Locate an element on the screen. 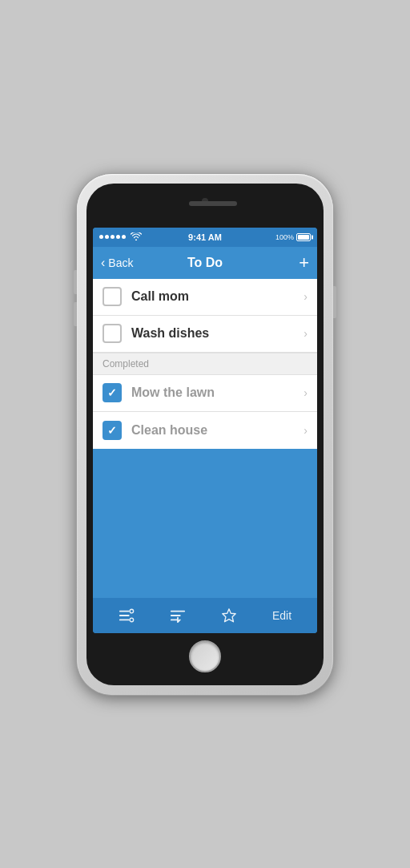  home-button is located at coordinates (205, 656).